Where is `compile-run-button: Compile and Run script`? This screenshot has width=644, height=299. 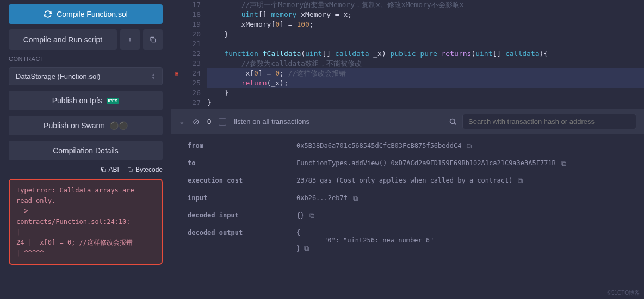
compile-run-button: Compile and Run script is located at coordinates (63, 40).